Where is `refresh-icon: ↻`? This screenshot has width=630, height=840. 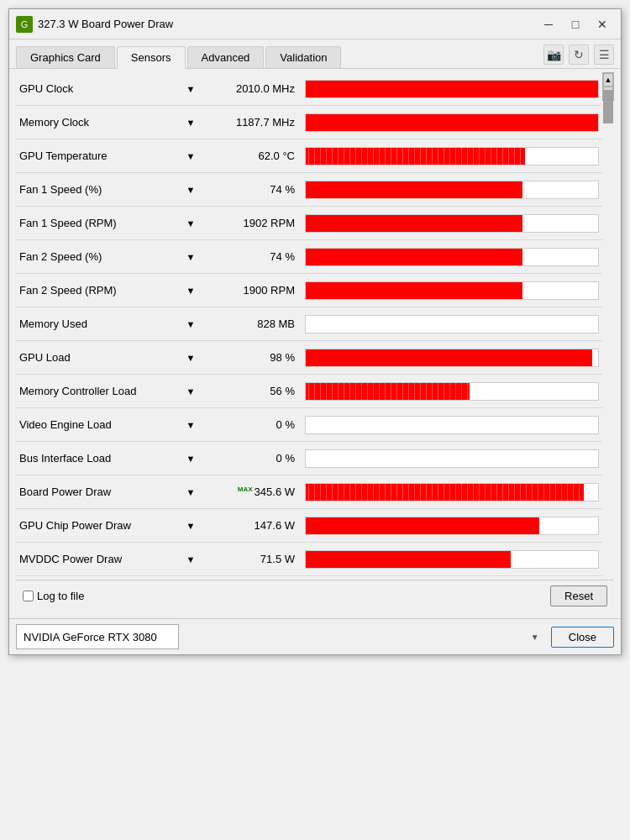 refresh-icon: ↻ is located at coordinates (579, 55).